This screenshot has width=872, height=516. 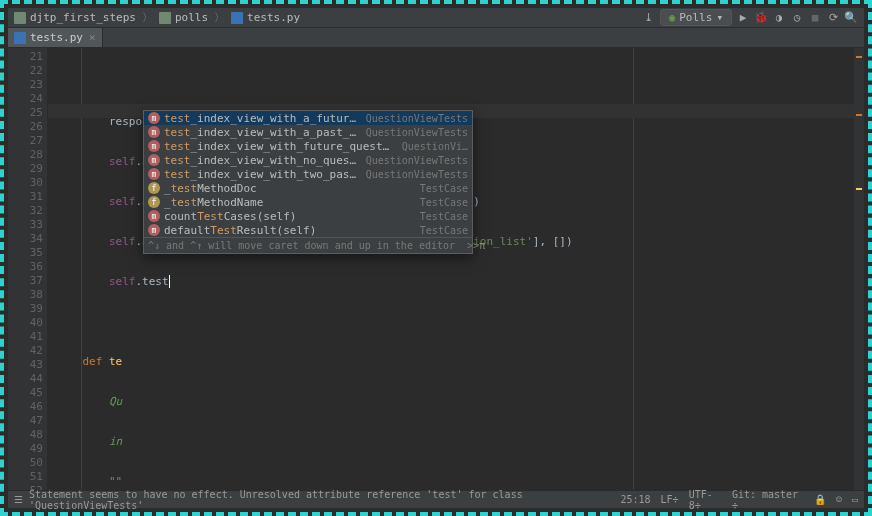 I want to click on line-number: 46, so click(x=26, y=407).